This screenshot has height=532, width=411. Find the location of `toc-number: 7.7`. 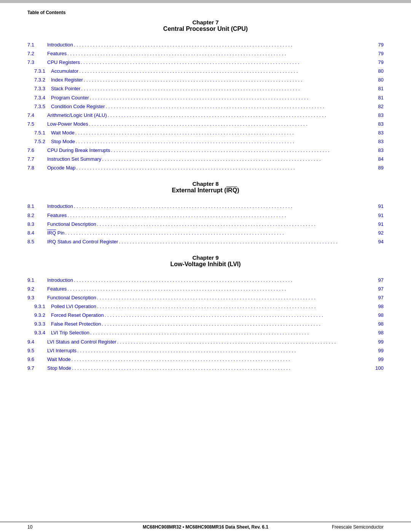

toc-number: 7.7 is located at coordinates (37, 159).